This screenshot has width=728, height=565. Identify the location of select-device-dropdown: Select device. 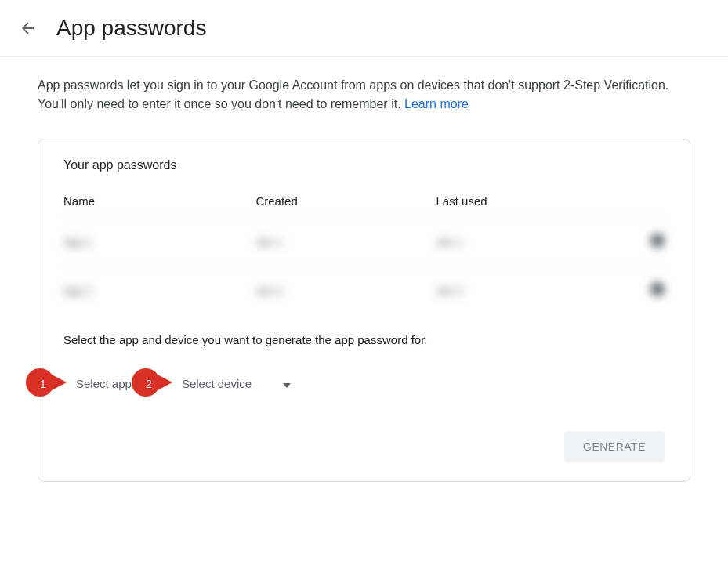
(237, 384).